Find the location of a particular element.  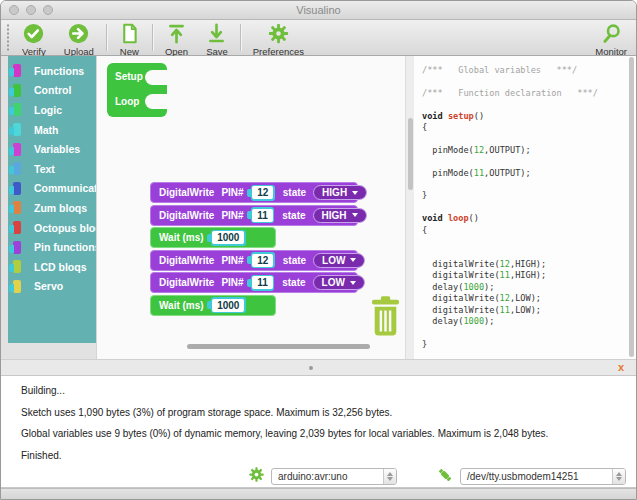

code-token: ,HIGH); is located at coordinates (528, 264).